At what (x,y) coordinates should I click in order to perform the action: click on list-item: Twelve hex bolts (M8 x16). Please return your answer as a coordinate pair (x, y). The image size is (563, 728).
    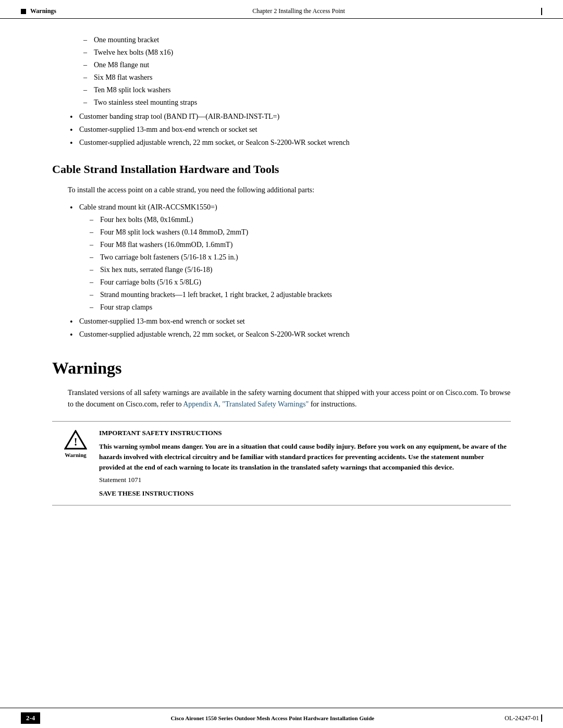
    Looking at the image, I should click on (297, 52).